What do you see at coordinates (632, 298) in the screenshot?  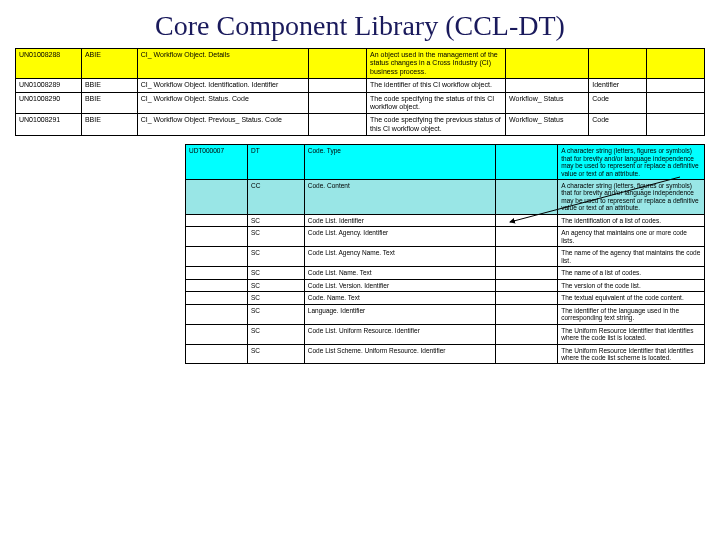 I see `cell-desc: The textual equivalent of the code conte…` at bounding box center [632, 298].